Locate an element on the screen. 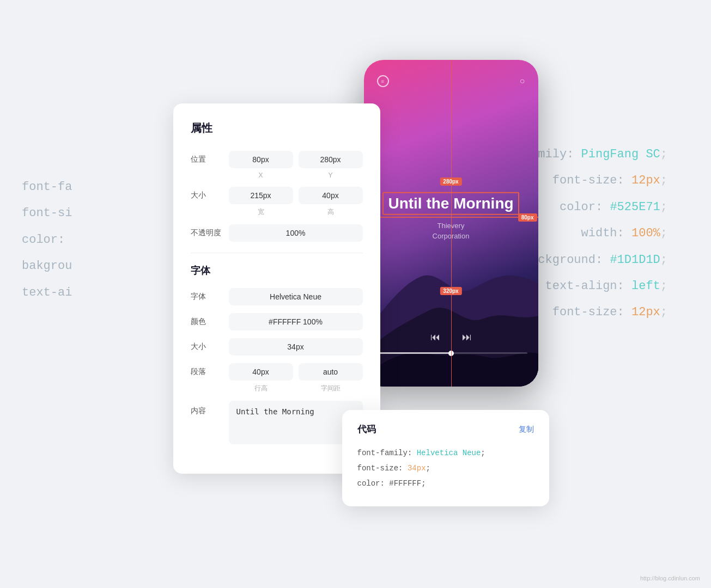 This screenshot has height=588, width=711. letter-spacing-label: 字间距 is located at coordinates (331, 389).